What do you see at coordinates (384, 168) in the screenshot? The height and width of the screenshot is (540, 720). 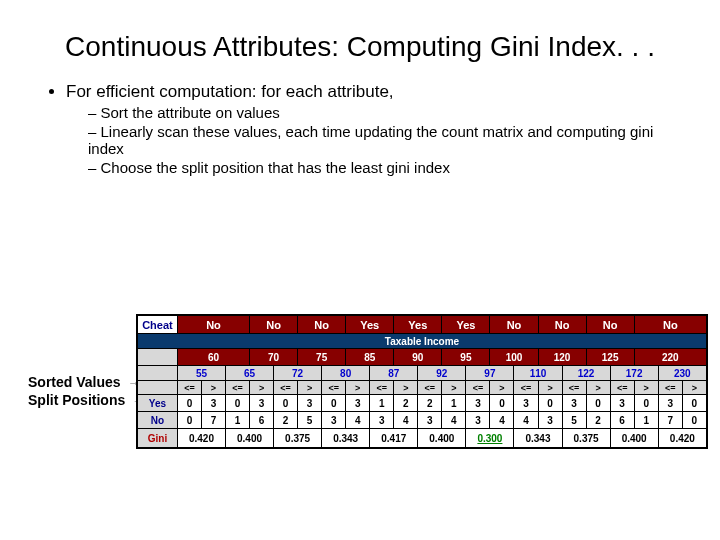 I see `sub-bullet-2: Choose the split position that has the l…` at bounding box center [384, 168].